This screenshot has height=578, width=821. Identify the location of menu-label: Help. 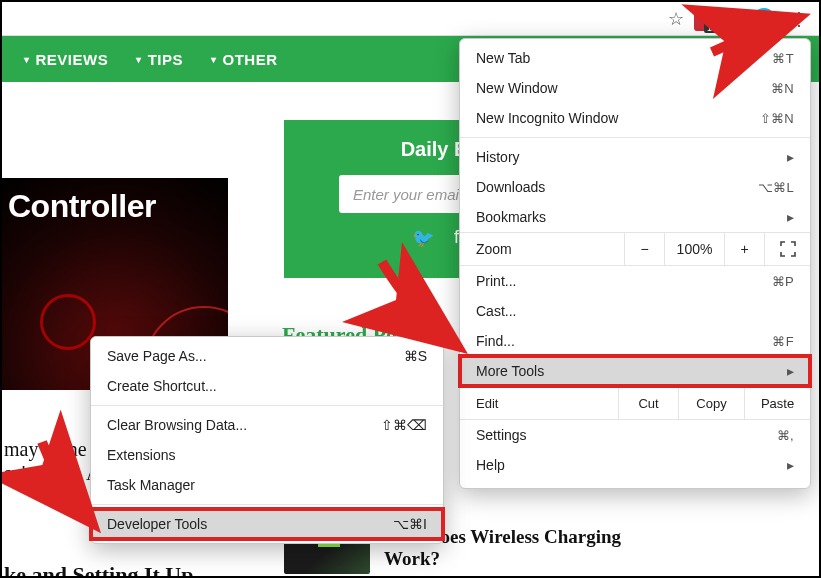
(490, 465).